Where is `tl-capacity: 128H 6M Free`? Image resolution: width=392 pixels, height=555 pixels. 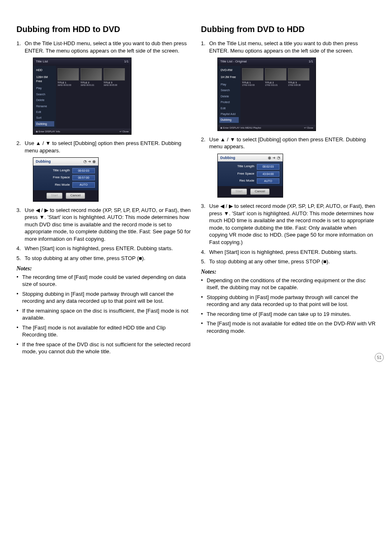
tl-capacity: 128H 6M Free is located at coordinates (44, 79).